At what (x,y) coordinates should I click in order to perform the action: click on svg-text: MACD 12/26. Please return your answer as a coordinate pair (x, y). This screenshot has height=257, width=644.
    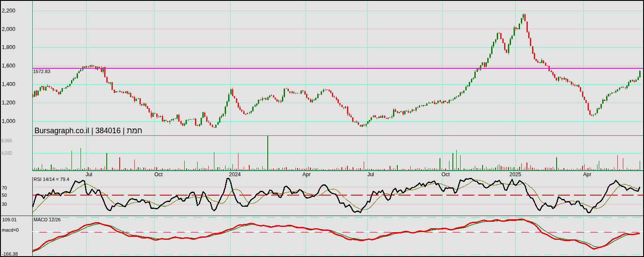
    Looking at the image, I should click on (47, 220).